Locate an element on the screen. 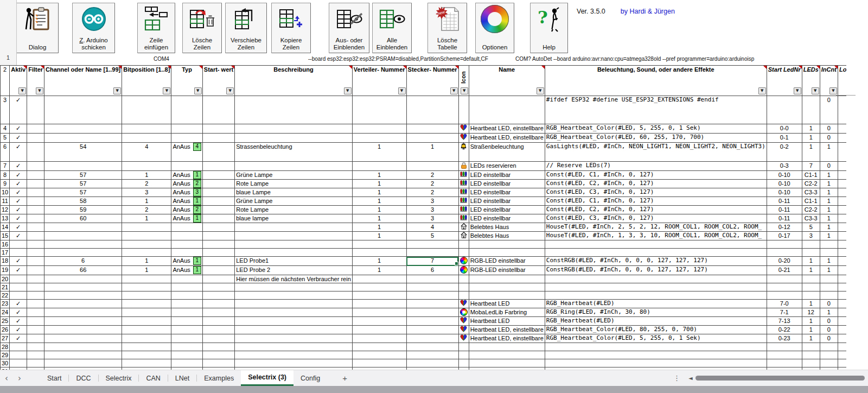 The height and width of the screenshot is (393, 868). cell-name is located at coordinates (507, 253).